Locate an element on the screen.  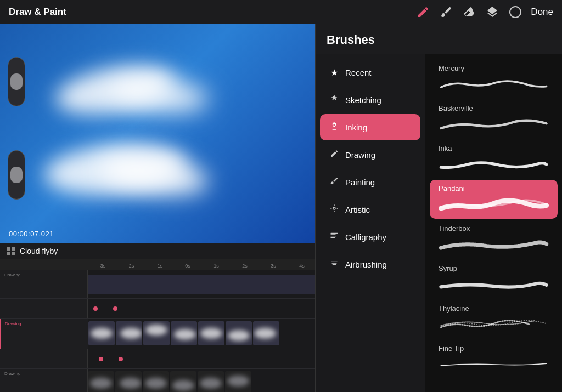
toolbar: Done is located at coordinates (484, 12).